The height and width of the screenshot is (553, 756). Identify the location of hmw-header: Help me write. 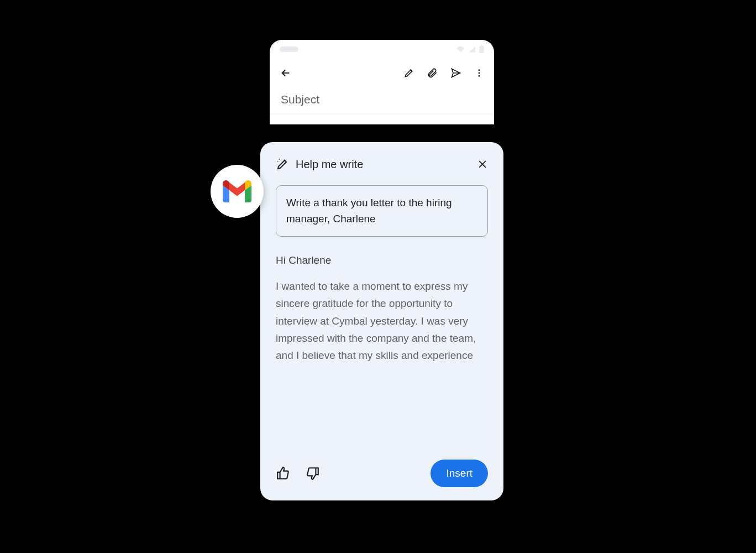
(382, 164).